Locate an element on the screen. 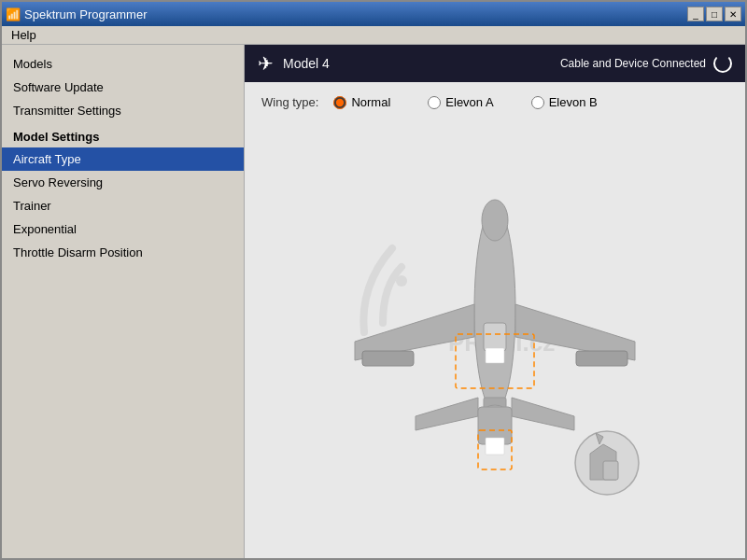 This screenshot has height=560, width=747. wing-option-normal: Normal is located at coordinates (362, 103).